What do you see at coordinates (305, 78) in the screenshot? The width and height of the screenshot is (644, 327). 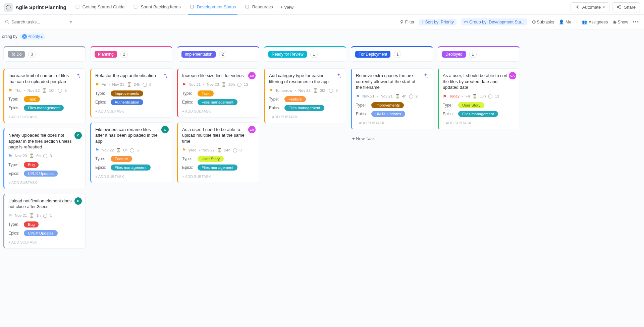 I see `card-title: Add category type for easier filtering o…` at bounding box center [305, 78].